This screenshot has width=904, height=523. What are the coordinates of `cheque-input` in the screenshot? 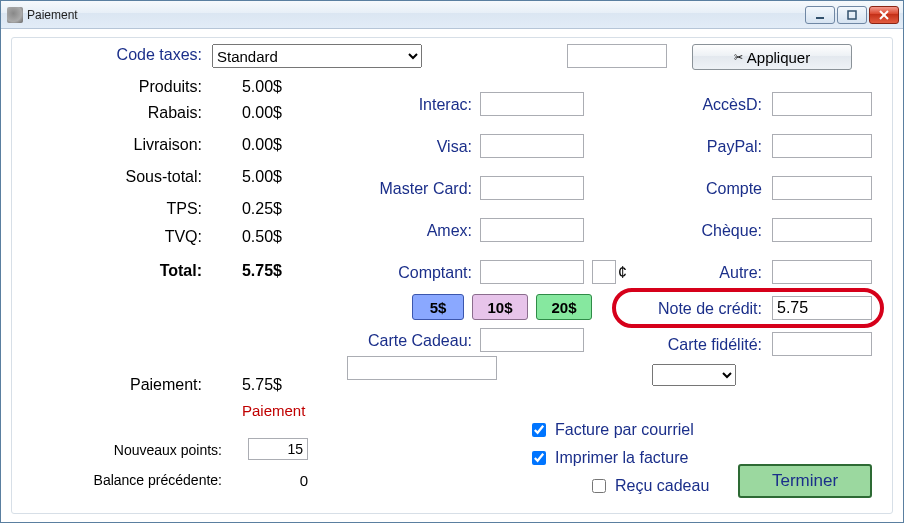 It's located at (822, 230).